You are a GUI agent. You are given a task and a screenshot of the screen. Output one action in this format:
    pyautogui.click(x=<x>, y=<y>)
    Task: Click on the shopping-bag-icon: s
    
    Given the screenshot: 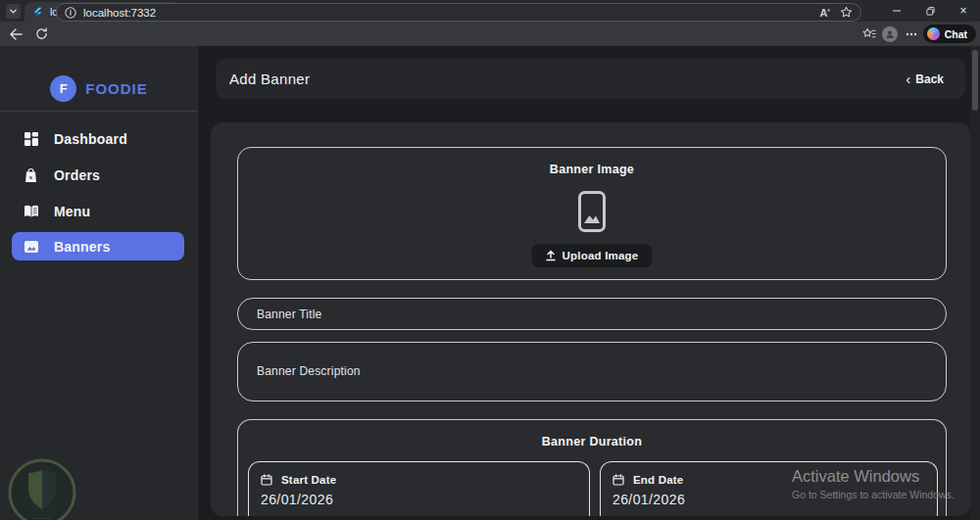 What is the action you would take?
    pyautogui.click(x=31, y=175)
    